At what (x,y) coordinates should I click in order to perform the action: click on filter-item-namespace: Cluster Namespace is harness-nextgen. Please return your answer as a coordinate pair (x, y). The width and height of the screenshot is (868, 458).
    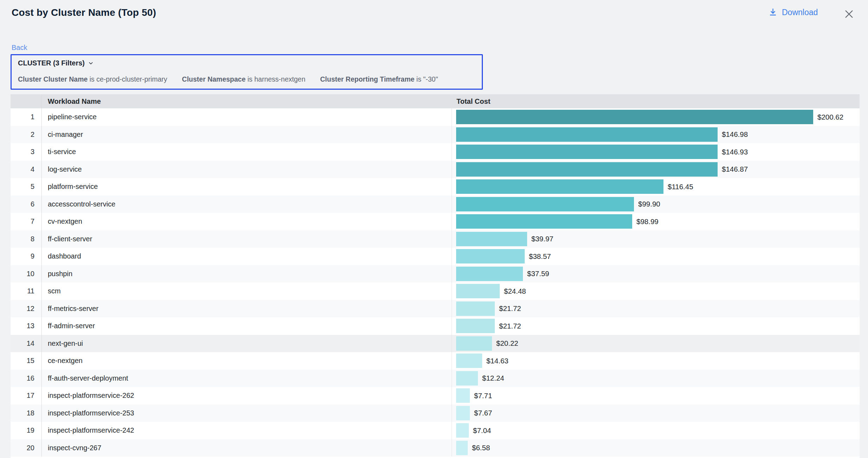
    Looking at the image, I should click on (244, 79).